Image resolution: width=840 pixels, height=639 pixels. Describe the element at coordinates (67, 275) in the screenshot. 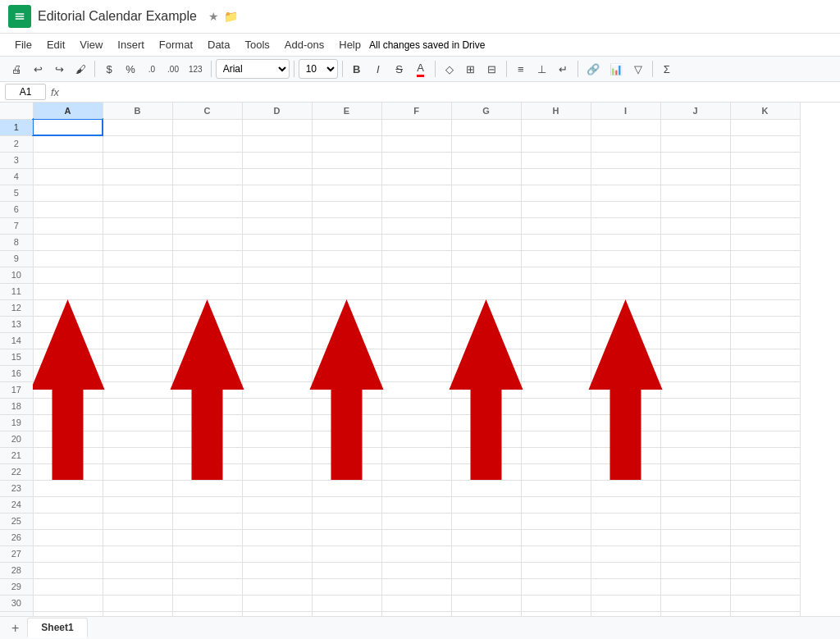

I see `cell-A10` at that location.